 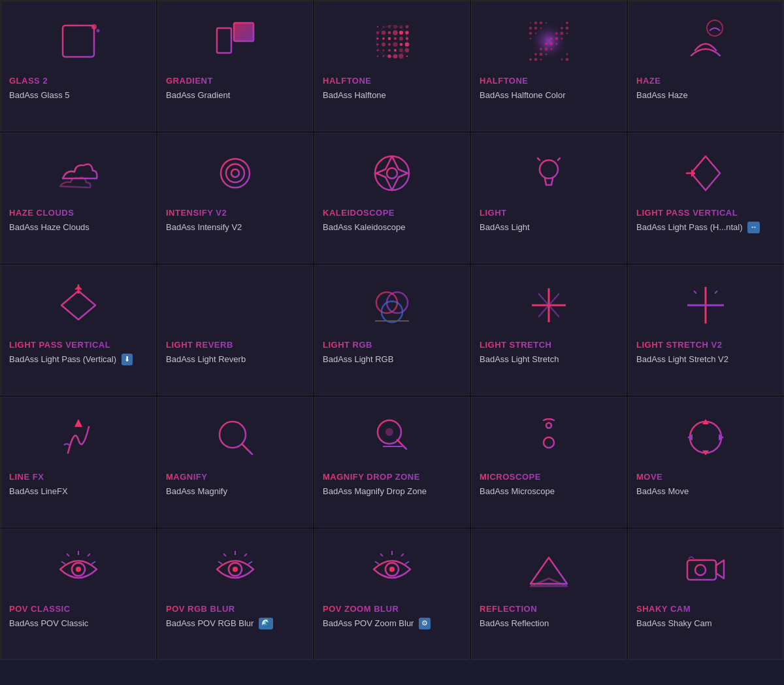 I want to click on effect-cell-light_stretch: LIGHT STRETCHBadAss Light Stretch, so click(x=549, y=330).